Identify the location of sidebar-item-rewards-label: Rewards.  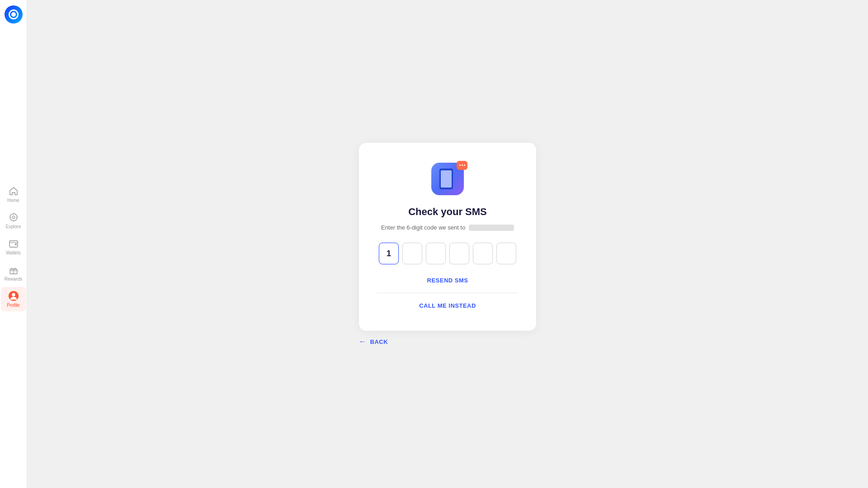
(14, 279).